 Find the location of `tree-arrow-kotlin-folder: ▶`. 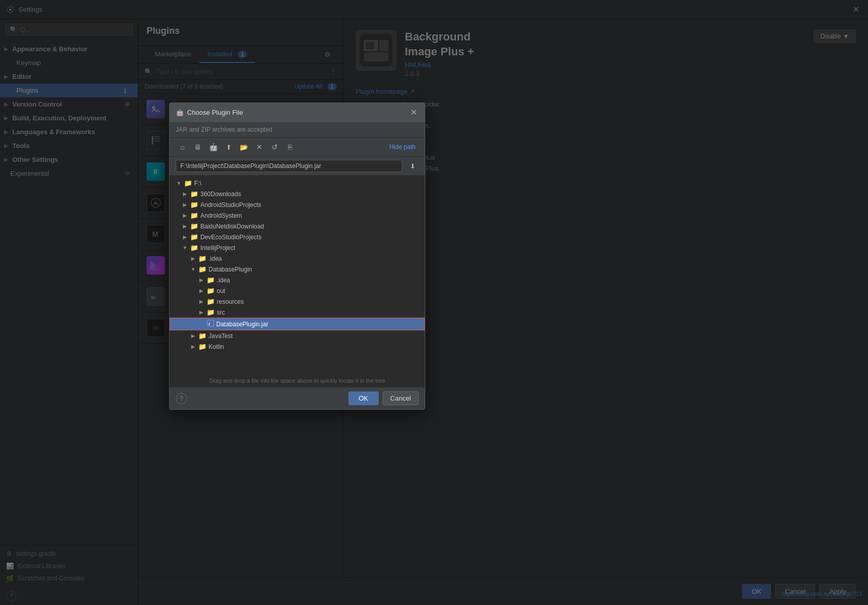

tree-arrow-kotlin-folder: ▶ is located at coordinates (193, 346).